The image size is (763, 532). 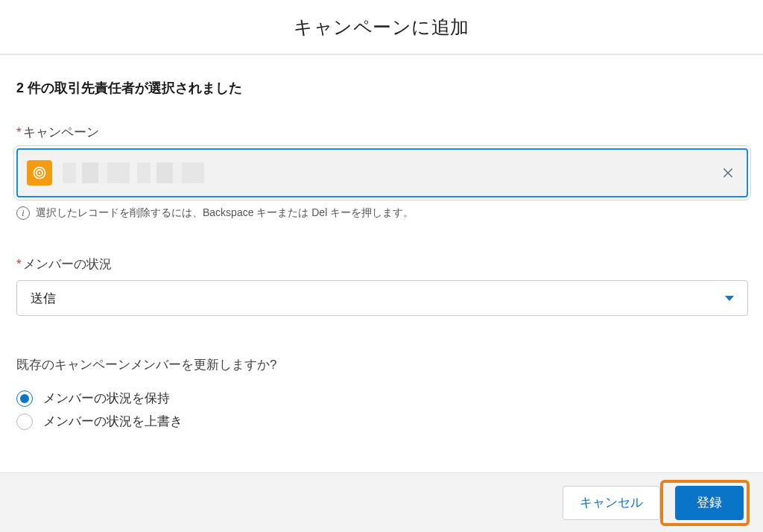 What do you see at coordinates (382, 502) in the screenshot?
I see `modal-footer: キャンセル 登録` at bounding box center [382, 502].